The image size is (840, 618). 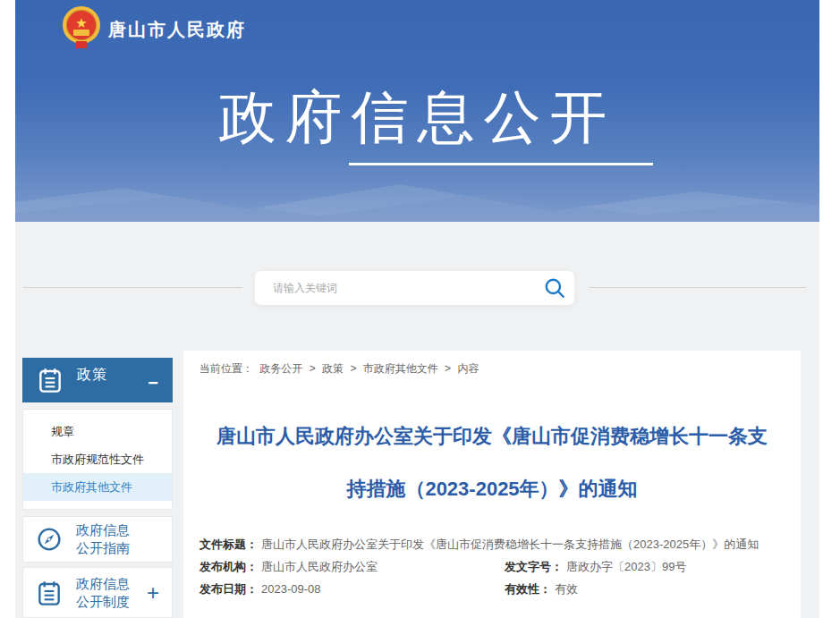 I want to click on search-divider-left, so click(x=132, y=288).